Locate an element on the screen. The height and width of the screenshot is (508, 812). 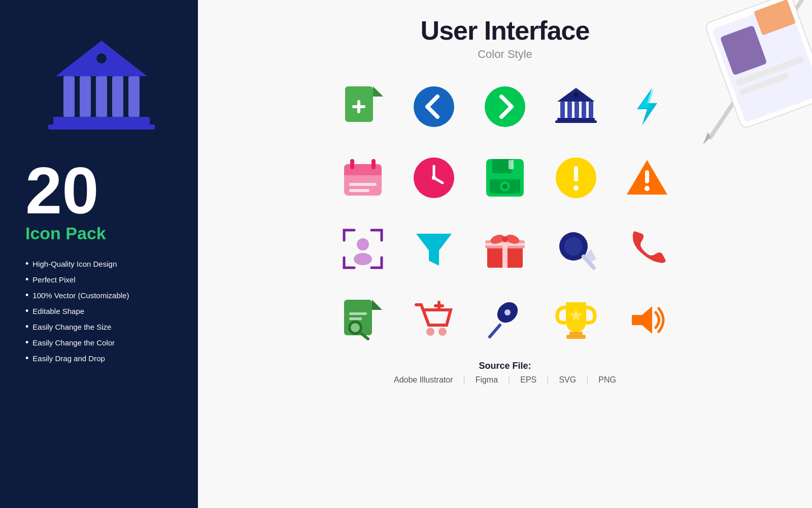
icon-gift is located at coordinates (505, 249).